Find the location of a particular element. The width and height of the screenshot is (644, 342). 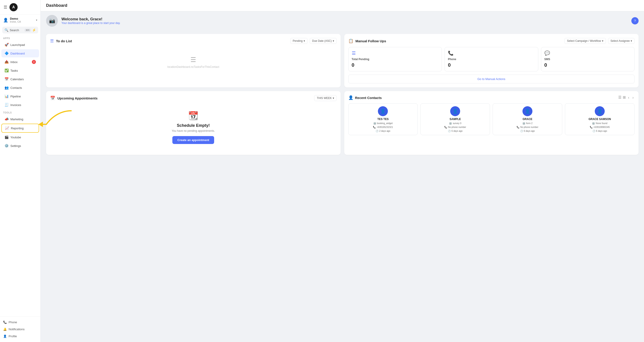

next-contacts-button: › is located at coordinates (633, 98).